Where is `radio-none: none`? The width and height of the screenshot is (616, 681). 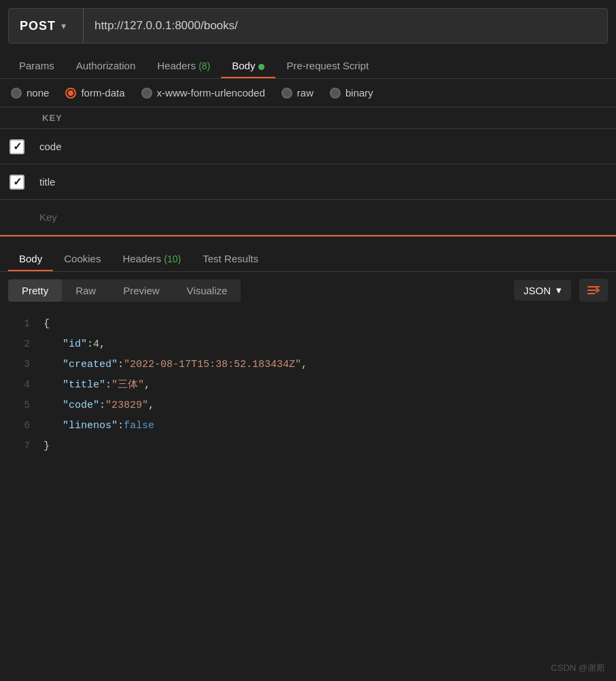
radio-none: none is located at coordinates (30, 92).